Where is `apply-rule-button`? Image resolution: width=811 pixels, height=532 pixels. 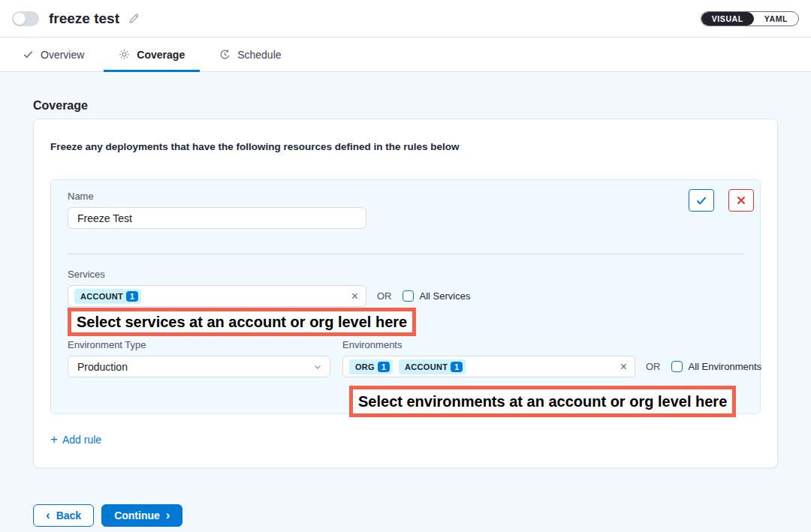
apply-rule-button is located at coordinates (701, 200).